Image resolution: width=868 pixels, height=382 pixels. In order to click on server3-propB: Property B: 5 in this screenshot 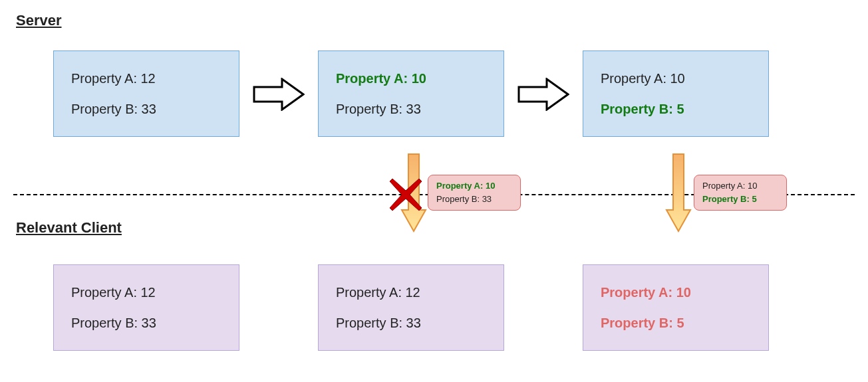, I will do `click(678, 109)`.